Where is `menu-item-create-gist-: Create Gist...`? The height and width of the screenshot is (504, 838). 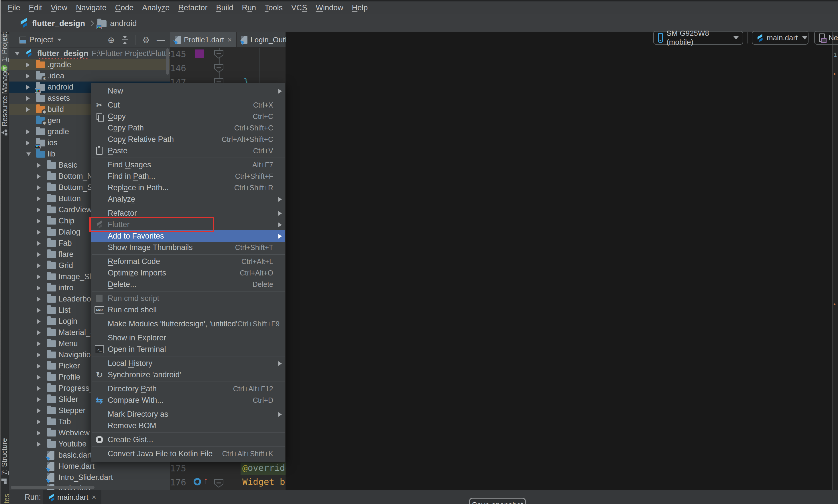
menu-item-create-gist-: Create Gist... is located at coordinates (188, 439).